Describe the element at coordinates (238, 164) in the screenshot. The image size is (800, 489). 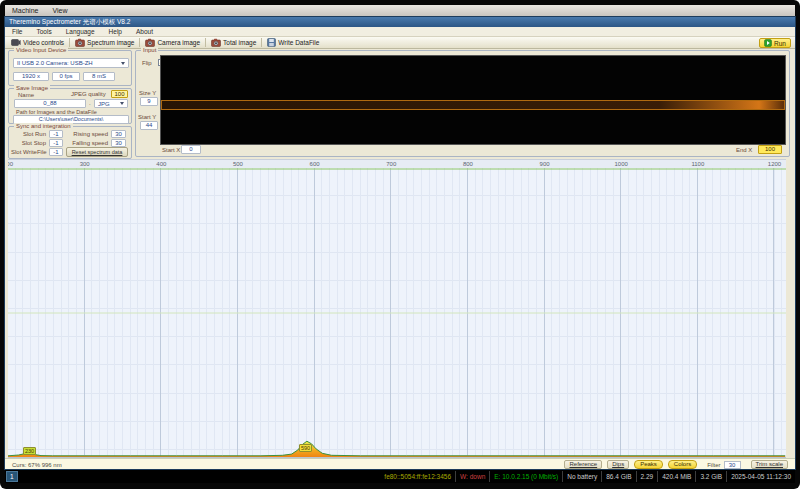
I see `x-axis-tick-label: 500` at that location.